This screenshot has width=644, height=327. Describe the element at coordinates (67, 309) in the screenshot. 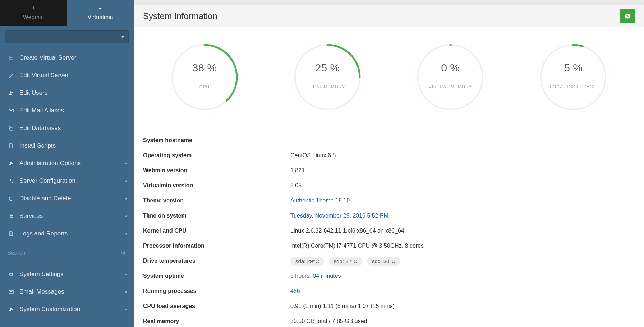

I see `nav-system-customization: System Customization ◂` at that location.